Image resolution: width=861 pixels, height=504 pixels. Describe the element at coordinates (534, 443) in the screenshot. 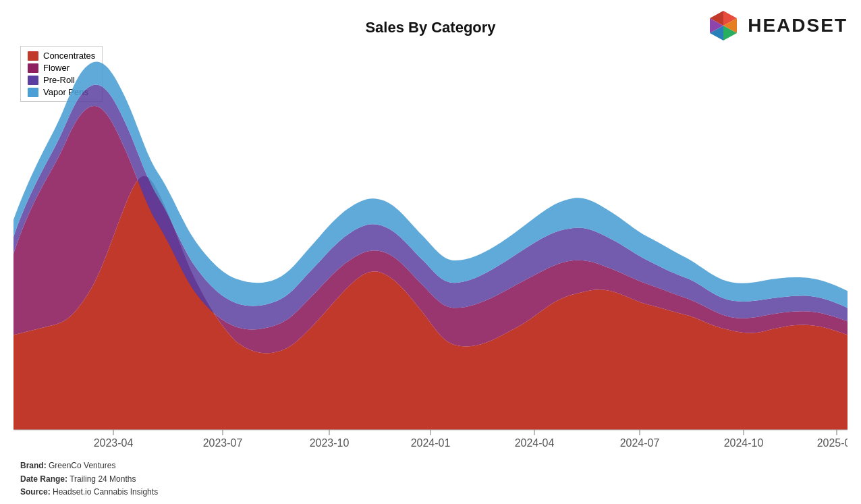

I see `svg-text: 2024-04` at that location.